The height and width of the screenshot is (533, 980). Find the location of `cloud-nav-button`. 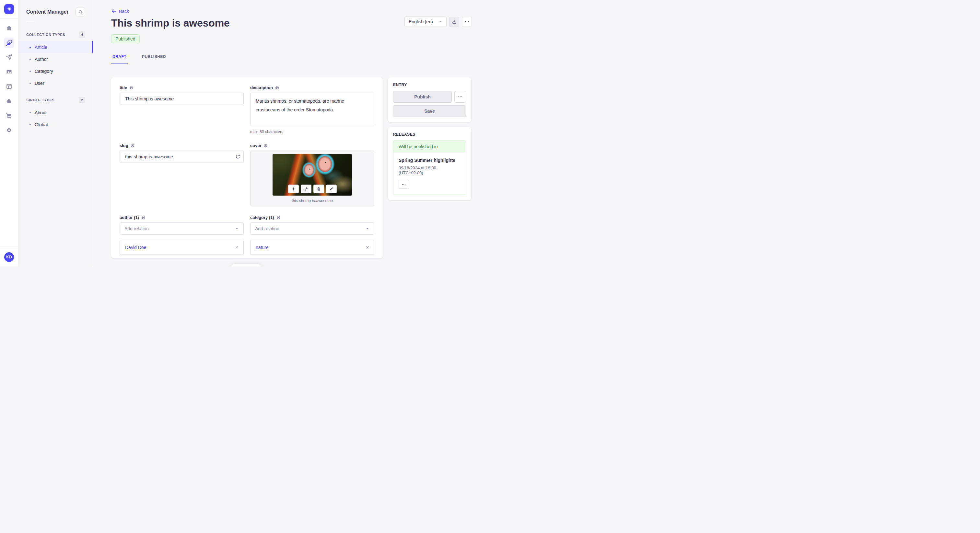

cloud-nav-button is located at coordinates (9, 101).